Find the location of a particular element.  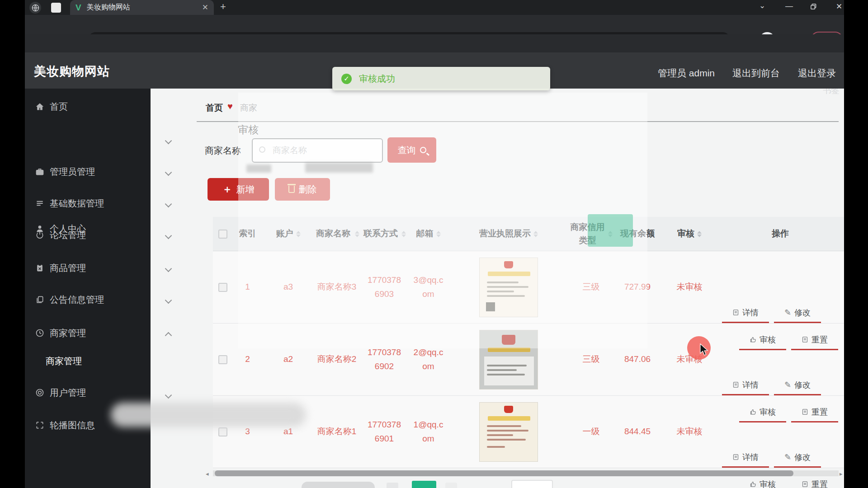

col-header-actions: 操作 is located at coordinates (780, 234).